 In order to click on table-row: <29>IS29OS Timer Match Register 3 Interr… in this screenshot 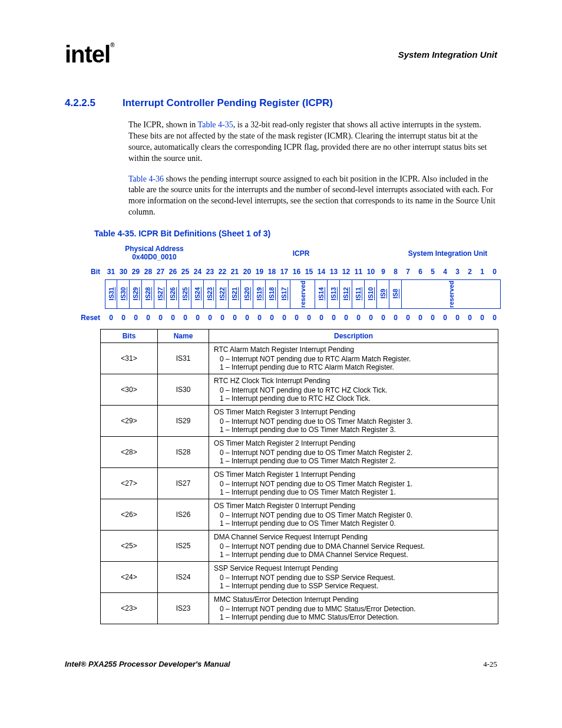, I will do `click(299, 421)`.